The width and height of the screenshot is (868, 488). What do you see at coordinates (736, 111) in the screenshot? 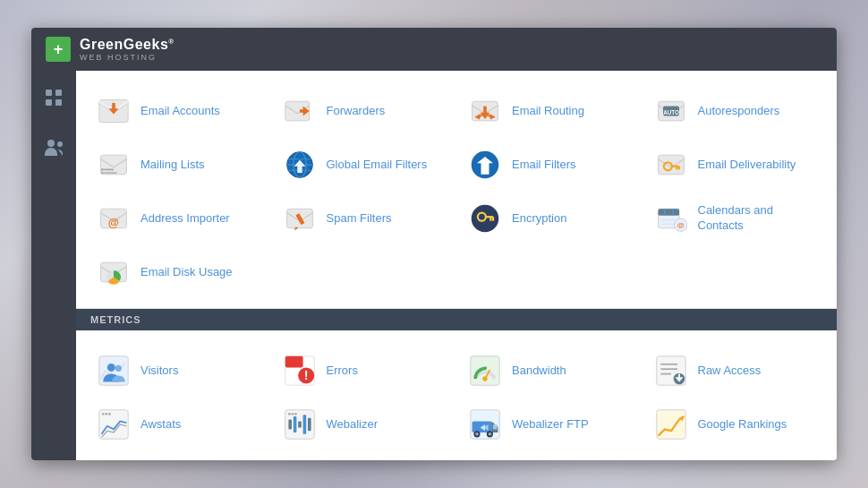
I see `autoresponders-item: AUTO Autoresponders` at bounding box center [736, 111].